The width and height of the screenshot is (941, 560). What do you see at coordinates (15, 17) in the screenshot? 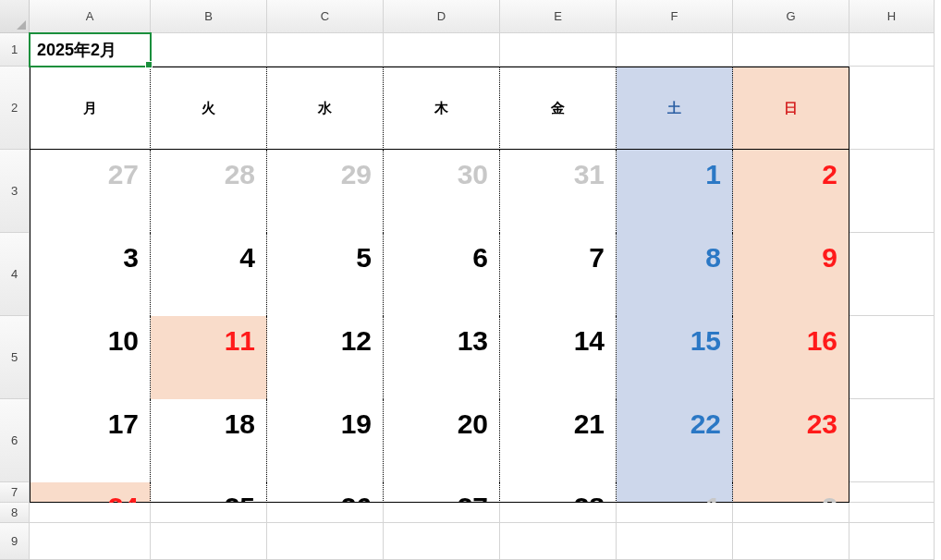
I see `select-all-corner` at bounding box center [15, 17].